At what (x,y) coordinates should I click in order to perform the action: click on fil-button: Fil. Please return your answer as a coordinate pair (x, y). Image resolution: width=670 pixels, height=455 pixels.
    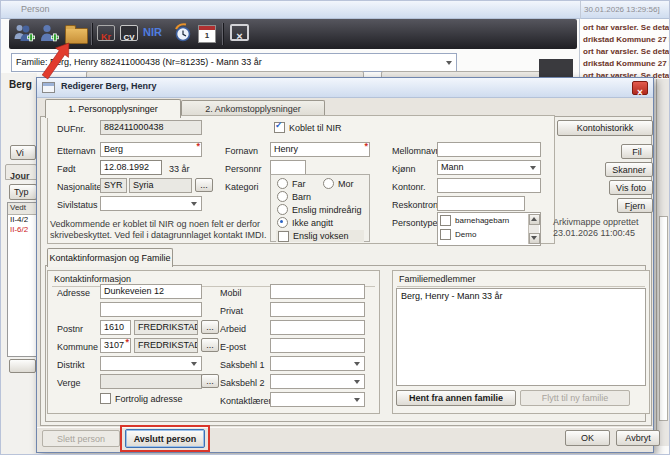
    Looking at the image, I should click on (637, 152).